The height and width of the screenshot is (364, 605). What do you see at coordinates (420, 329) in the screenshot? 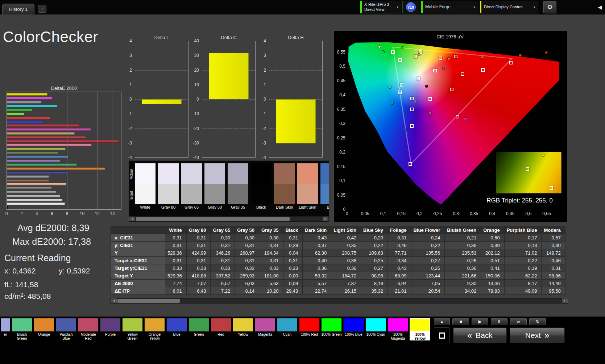
I see `test-patch-100-yellow: 100% Yellow` at bounding box center [420, 329].